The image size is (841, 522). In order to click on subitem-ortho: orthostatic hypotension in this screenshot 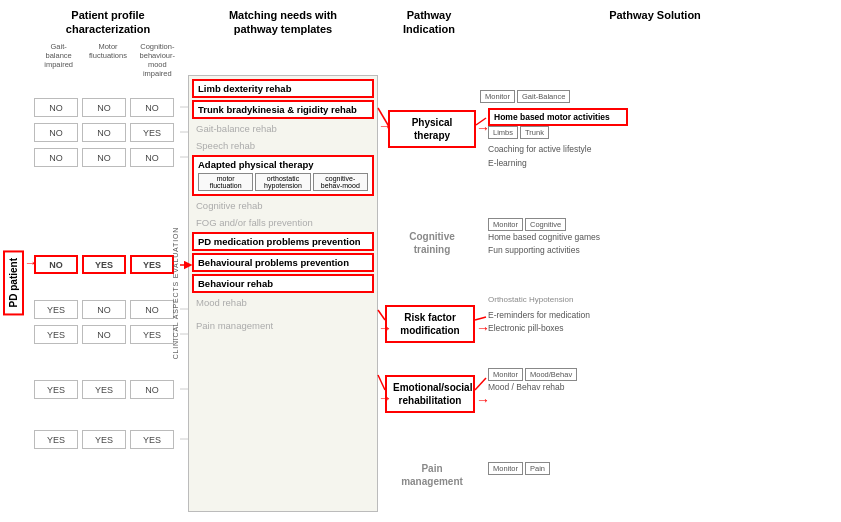, I will do `click(282, 182)`.